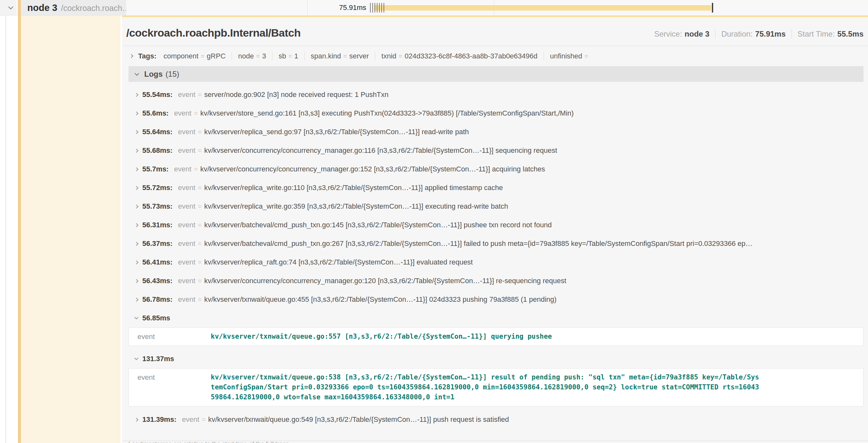 This screenshot has width=868, height=443. Describe the element at coordinates (181, 56) in the screenshot. I see `tag-key: component` at that location.